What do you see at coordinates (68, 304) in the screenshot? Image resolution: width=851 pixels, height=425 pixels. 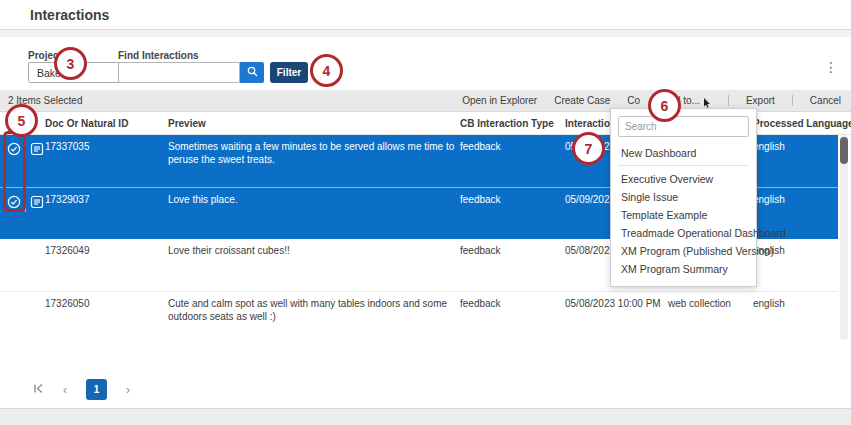 I see `cell-doc-id: 17326050` at bounding box center [68, 304].